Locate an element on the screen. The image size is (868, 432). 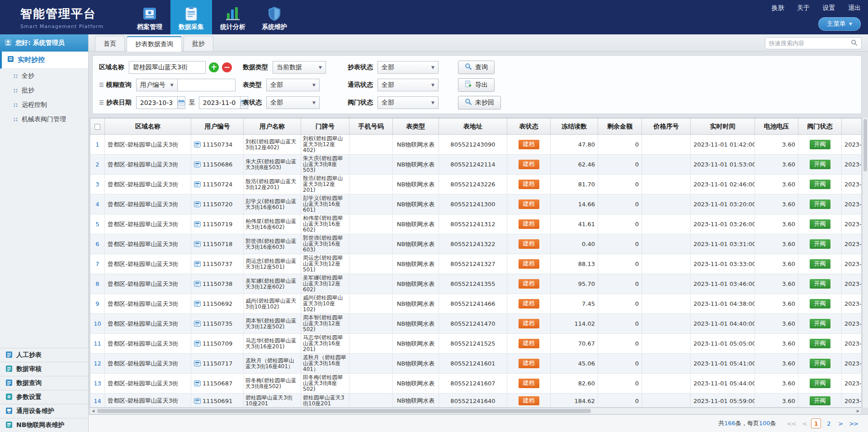
cell-meter-address: 805521241322 is located at coordinates (473, 244).